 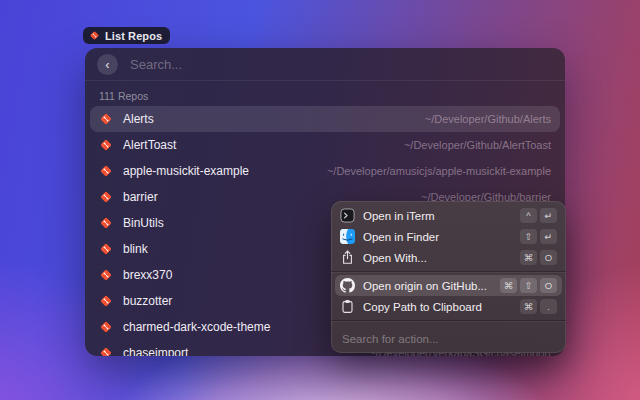 What do you see at coordinates (448, 236) in the screenshot?
I see `menu-item: Open in Finder ⇧↵` at bounding box center [448, 236].